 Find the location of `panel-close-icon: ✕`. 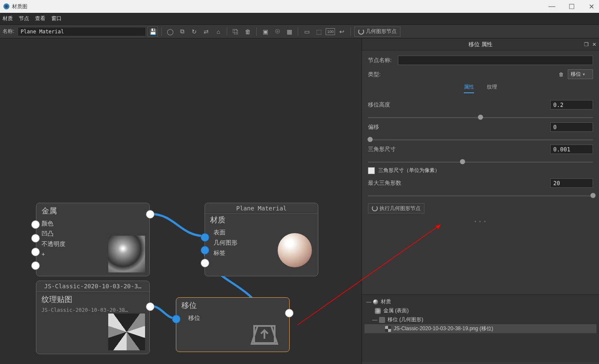

panel-close-icon: ✕ is located at coordinates (594, 44).